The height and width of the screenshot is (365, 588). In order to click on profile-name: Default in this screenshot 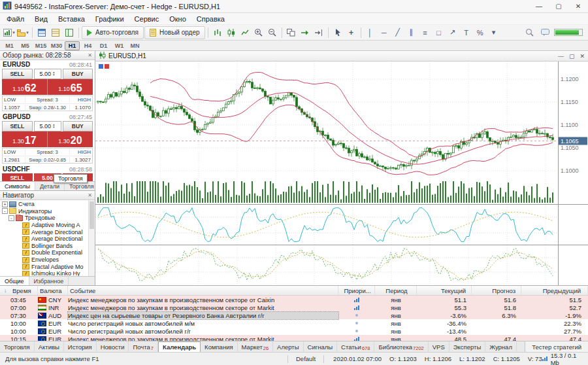, I will do `click(306, 358)`.